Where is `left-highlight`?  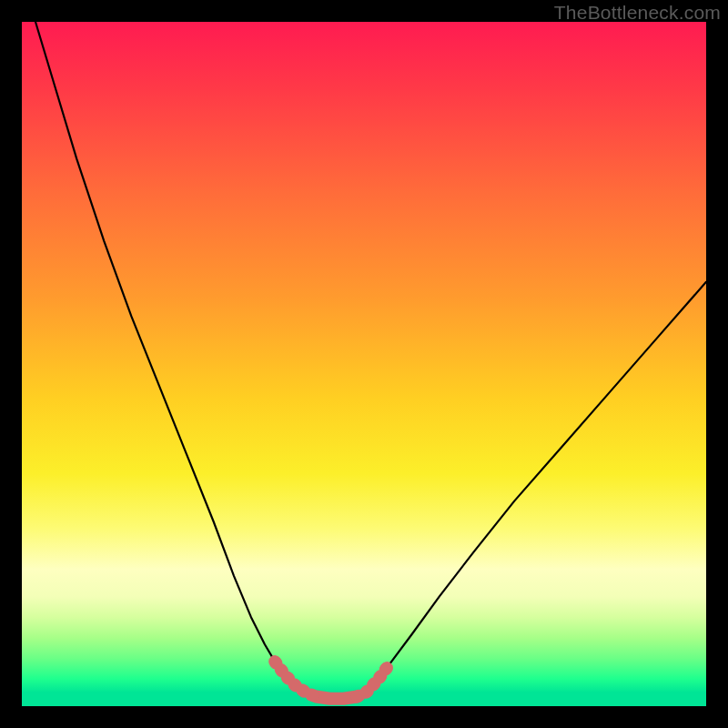
left-highlight is located at coordinates (295, 679).